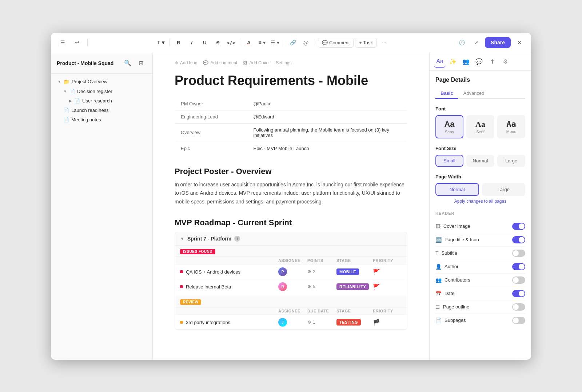  I want to click on tab-people-icon: 👥, so click(466, 62).